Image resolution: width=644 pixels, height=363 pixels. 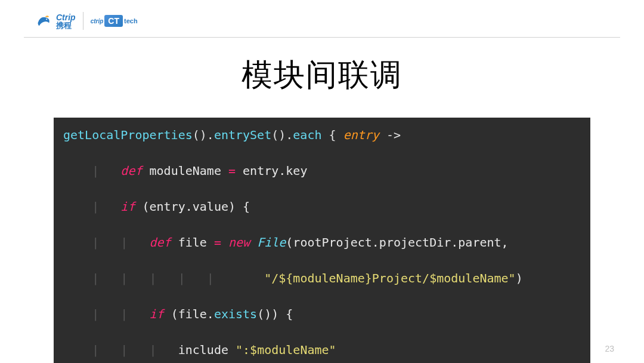 What do you see at coordinates (322, 350) in the screenshot?
I see `code-line-7: | | | include ":$moduleName"` at bounding box center [322, 350].